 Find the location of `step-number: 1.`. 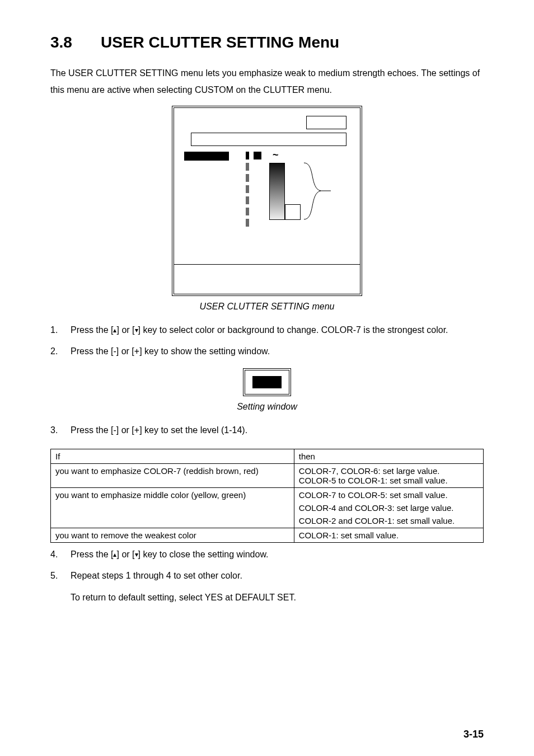

step-number: 1. is located at coordinates (58, 330).